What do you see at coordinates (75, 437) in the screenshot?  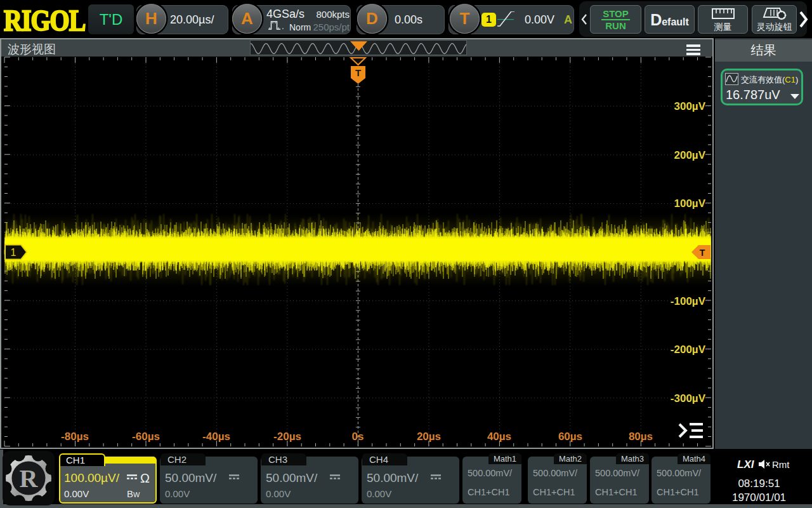 I see `svg-text: -80µs` at bounding box center [75, 437].